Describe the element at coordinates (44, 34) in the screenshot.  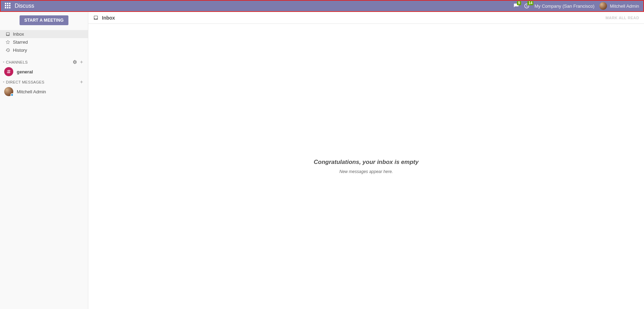
I see `mailbox-inbox: Inbox` at that location.